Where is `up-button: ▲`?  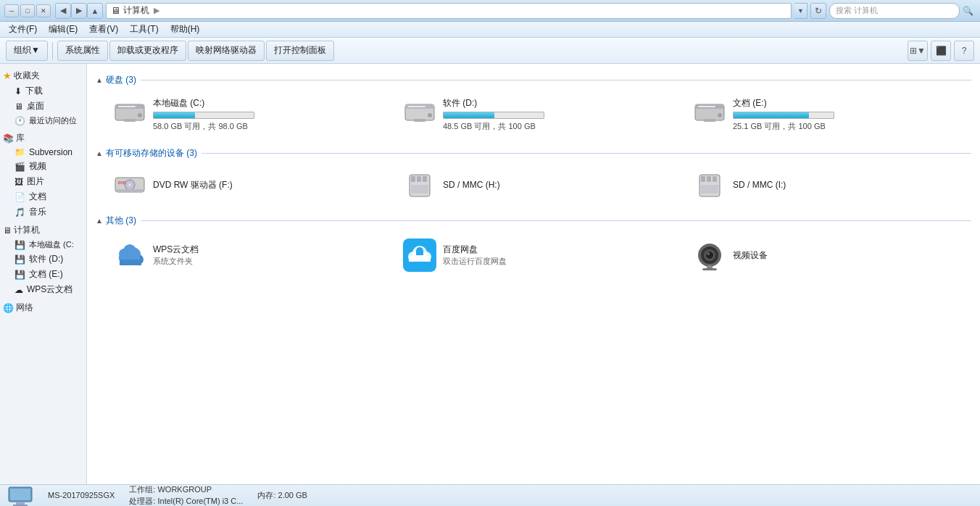
up-button: ▲ is located at coordinates (95, 11).